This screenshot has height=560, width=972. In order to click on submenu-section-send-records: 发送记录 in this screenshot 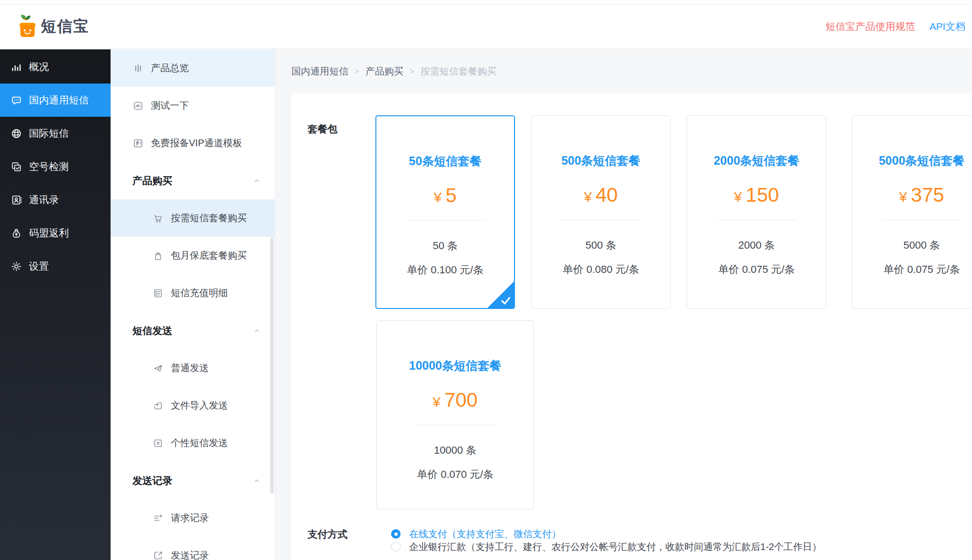, I will do `click(193, 480)`.